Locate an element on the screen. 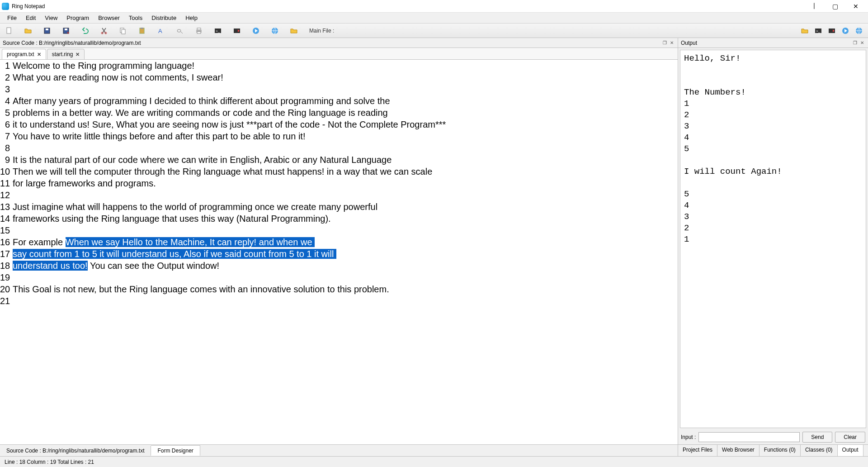 The height and width of the screenshot is (467, 868). menu-view: View is located at coordinates (51, 18).